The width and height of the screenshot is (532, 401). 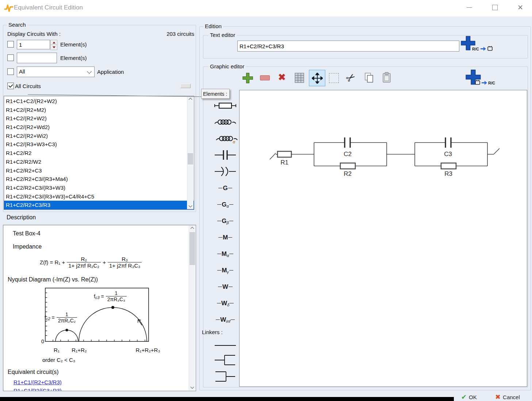 What do you see at coordinates (53, 45) in the screenshot?
I see `element-count-spinner` at bounding box center [53, 45].